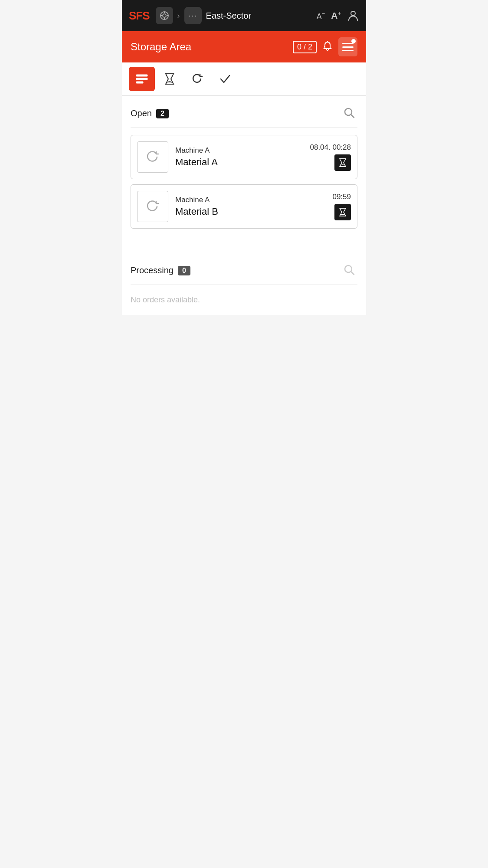 This screenshot has width=488, height=868. I want to click on breadcrumb-chevron: ›, so click(179, 16).